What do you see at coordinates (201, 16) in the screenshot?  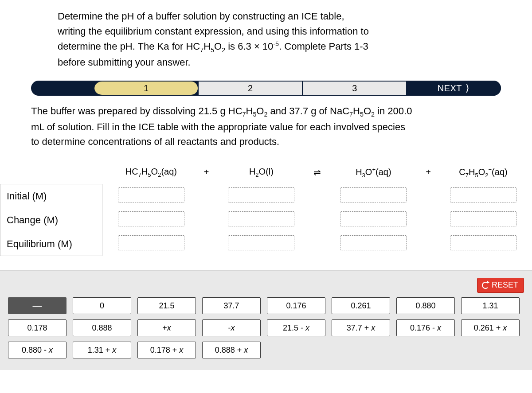 I see `intro-line1: Determine the pH of a buffer solution by…` at bounding box center [201, 16].